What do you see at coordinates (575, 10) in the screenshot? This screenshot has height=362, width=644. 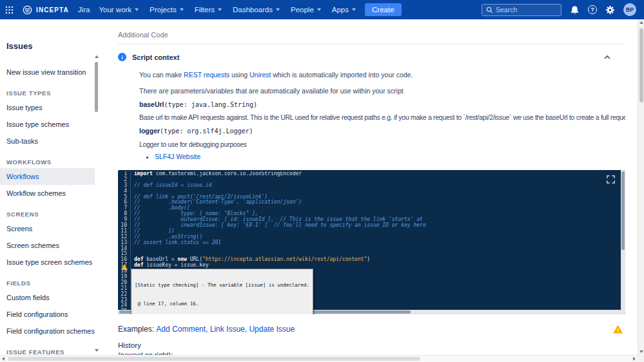 I see `notifications-bell-icon` at bounding box center [575, 10].